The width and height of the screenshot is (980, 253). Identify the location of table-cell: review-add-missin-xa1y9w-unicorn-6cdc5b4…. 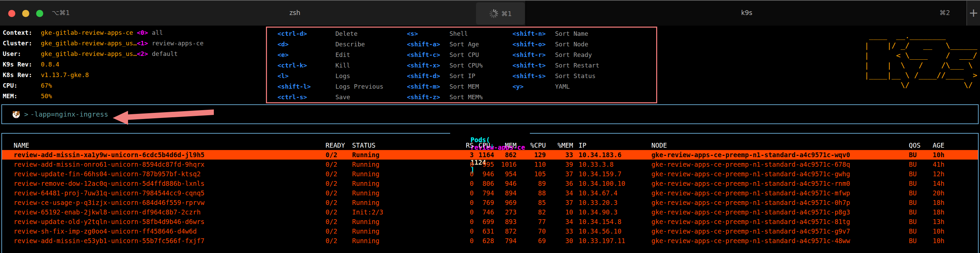
(161, 155).